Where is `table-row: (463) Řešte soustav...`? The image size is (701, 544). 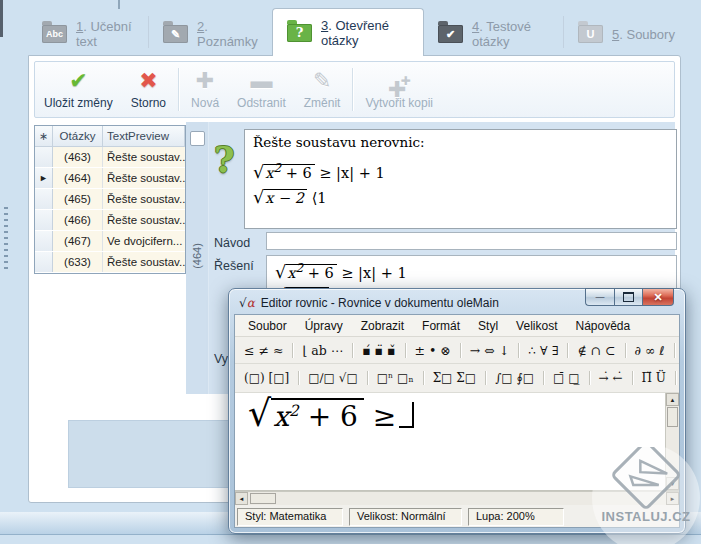
table-row: (463) Řešte soustav... is located at coordinates (110, 158).